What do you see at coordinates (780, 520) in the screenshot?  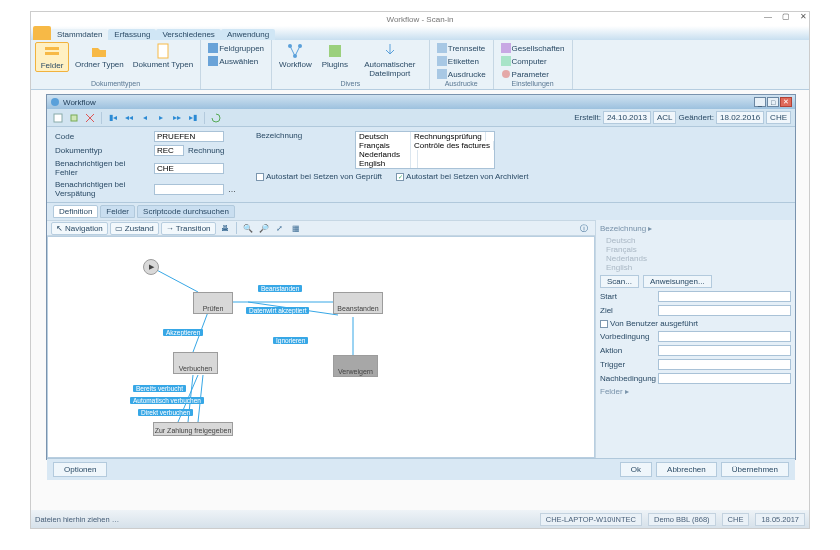 I see `status-date: 18.05.2017` at bounding box center [780, 520].